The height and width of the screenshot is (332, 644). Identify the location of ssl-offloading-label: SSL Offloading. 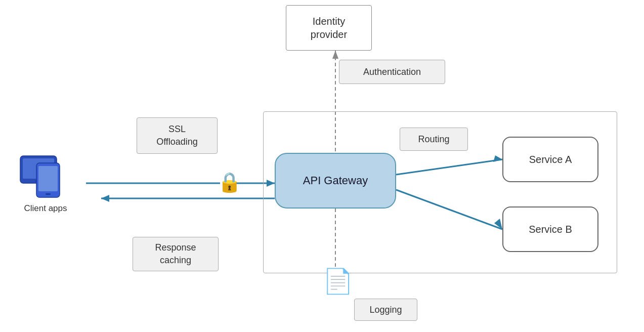
(177, 136).